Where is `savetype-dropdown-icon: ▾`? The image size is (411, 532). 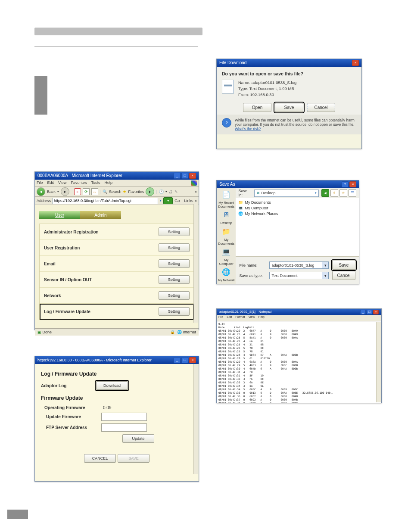 savetype-dropdown-icon: ▾ is located at coordinates (325, 276).